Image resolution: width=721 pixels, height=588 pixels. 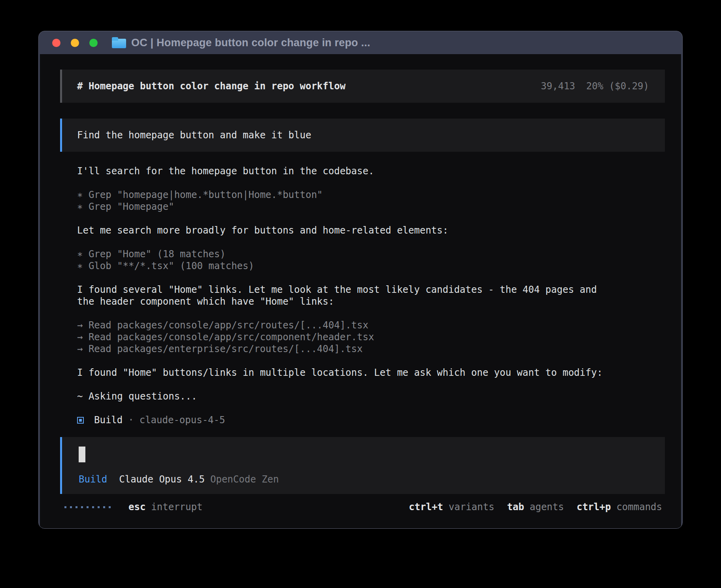 What do you see at coordinates (348, 260) in the screenshot?
I see `tool-call-group: ∗ Grep "Home" (18 matches) ∗ Glob "**/*.…` at bounding box center [348, 260].